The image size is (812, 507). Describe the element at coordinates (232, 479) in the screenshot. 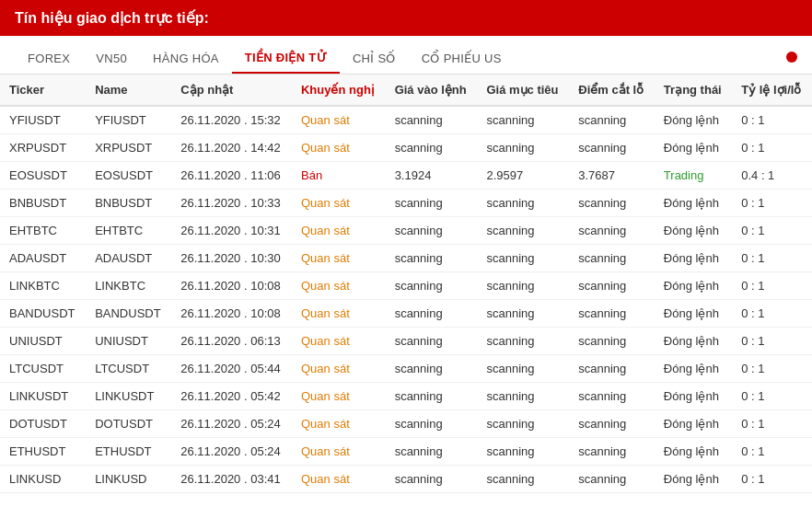

I see `cell-capNhat: 26.11.2020 . 03:41` at that location.